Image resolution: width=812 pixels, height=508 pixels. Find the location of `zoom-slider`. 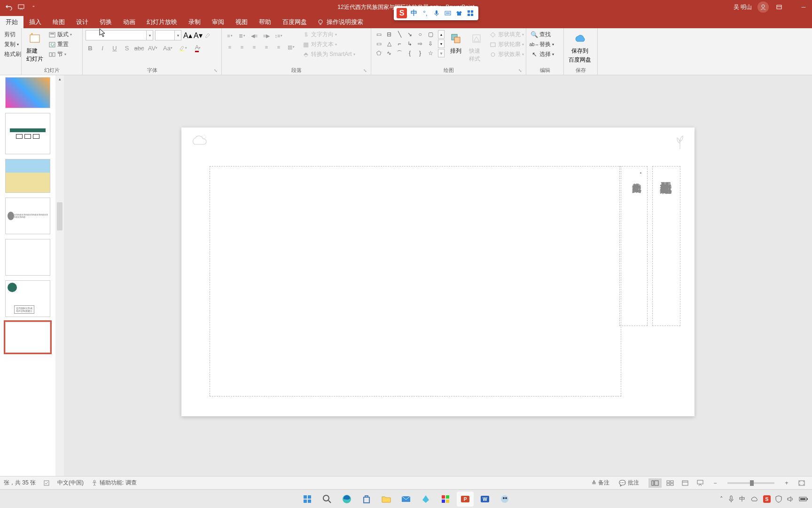

zoom-slider is located at coordinates (751, 483).